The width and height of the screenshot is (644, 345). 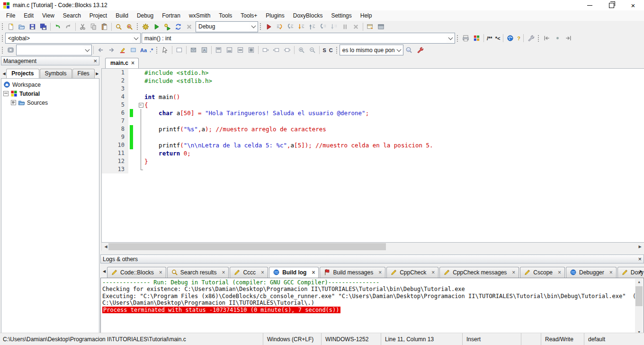 I want to click on scrollbar-thumb, so click(x=247, y=246).